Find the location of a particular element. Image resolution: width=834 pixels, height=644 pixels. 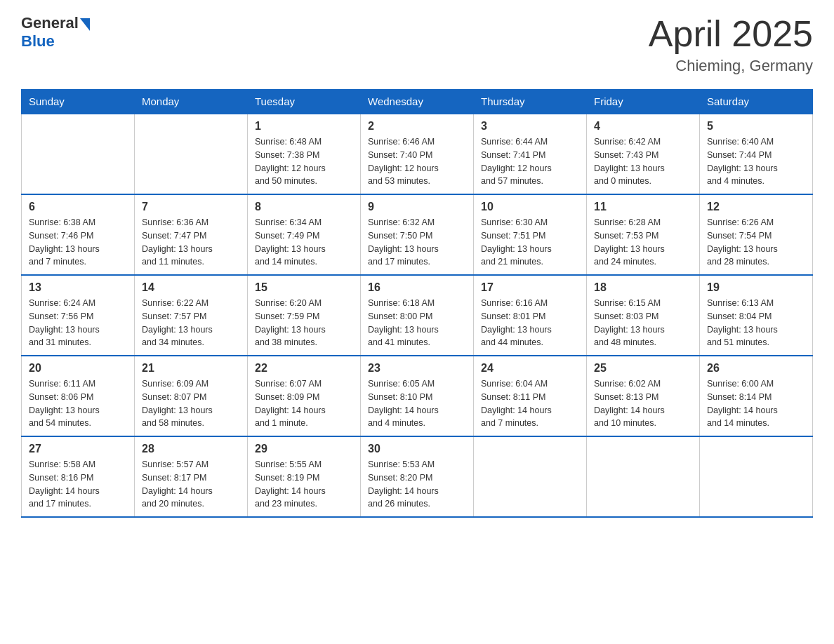

day-number: 7 is located at coordinates (191, 207).